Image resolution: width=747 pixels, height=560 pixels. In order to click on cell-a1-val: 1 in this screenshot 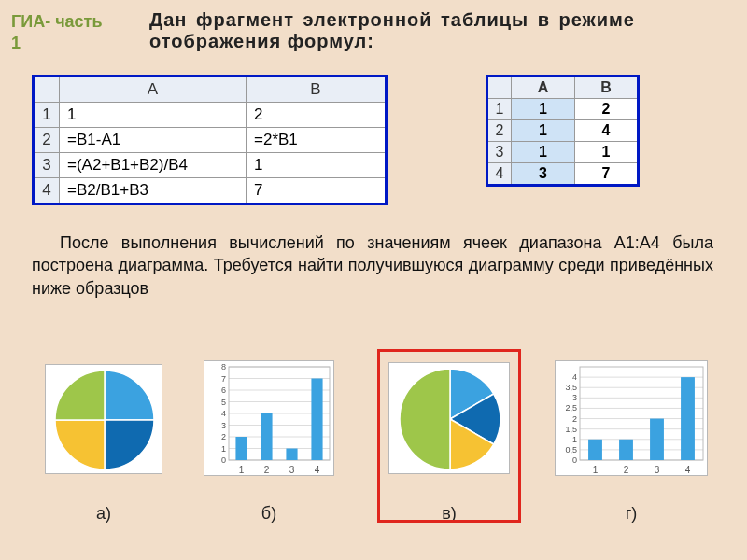, I will do `click(543, 110)`.